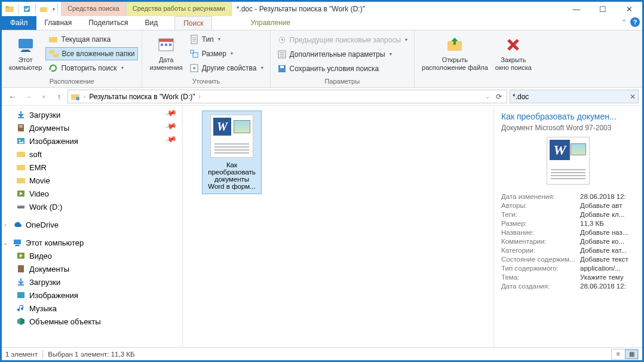 The image size is (644, 362). I want to click on ribbon-other-props: Другие свойства▾, so click(226, 68).